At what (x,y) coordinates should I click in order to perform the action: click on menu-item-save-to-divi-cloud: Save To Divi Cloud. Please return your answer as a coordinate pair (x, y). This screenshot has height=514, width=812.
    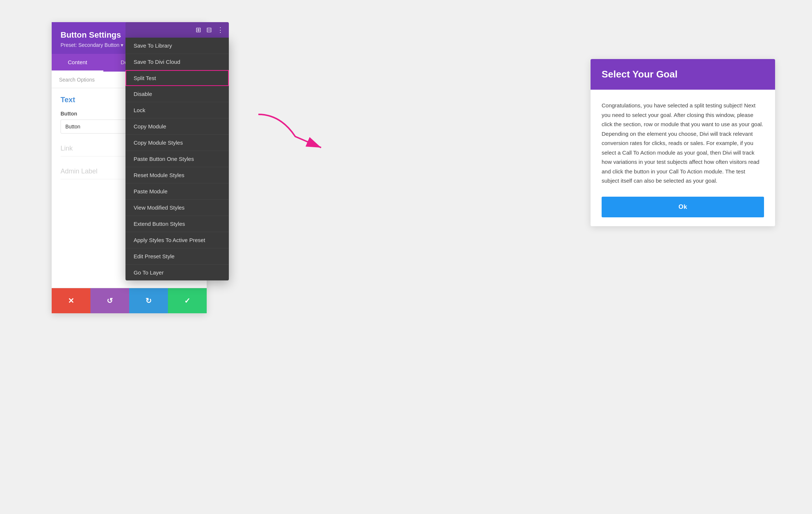
    Looking at the image, I should click on (177, 62).